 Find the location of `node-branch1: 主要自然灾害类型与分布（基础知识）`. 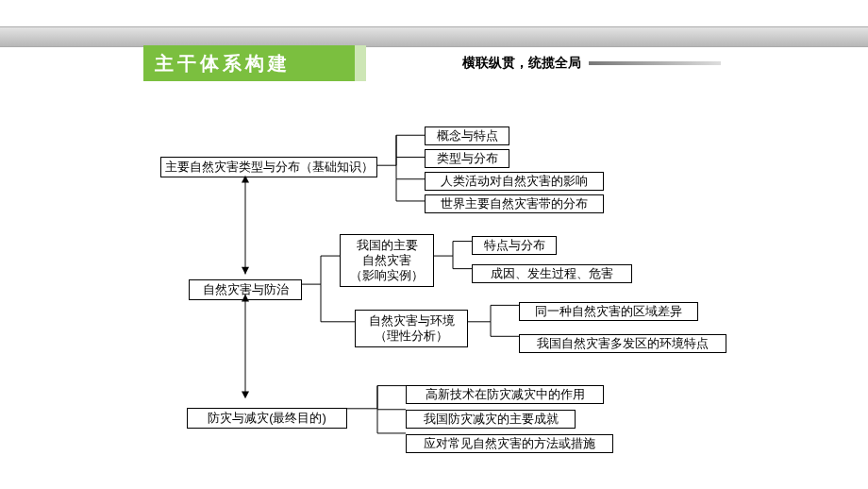

node-branch1: 主要自然灾害类型与分布（基础知识） is located at coordinates (269, 167).